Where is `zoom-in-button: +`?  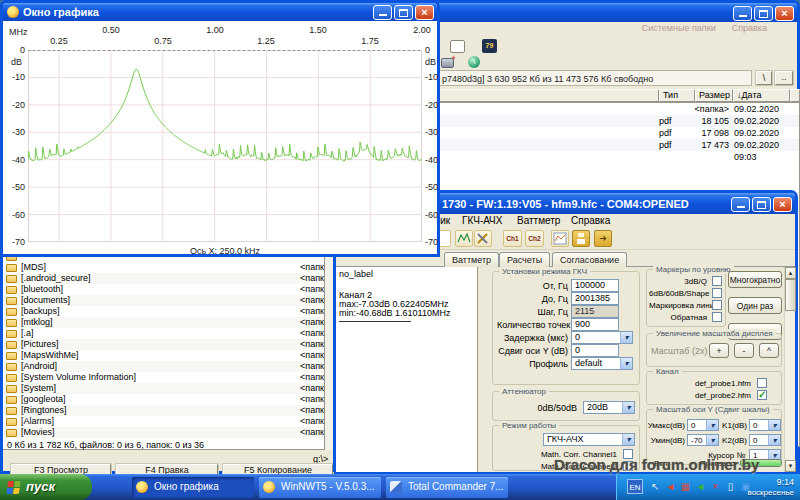
zoom-in-button: + is located at coordinates (719, 350).